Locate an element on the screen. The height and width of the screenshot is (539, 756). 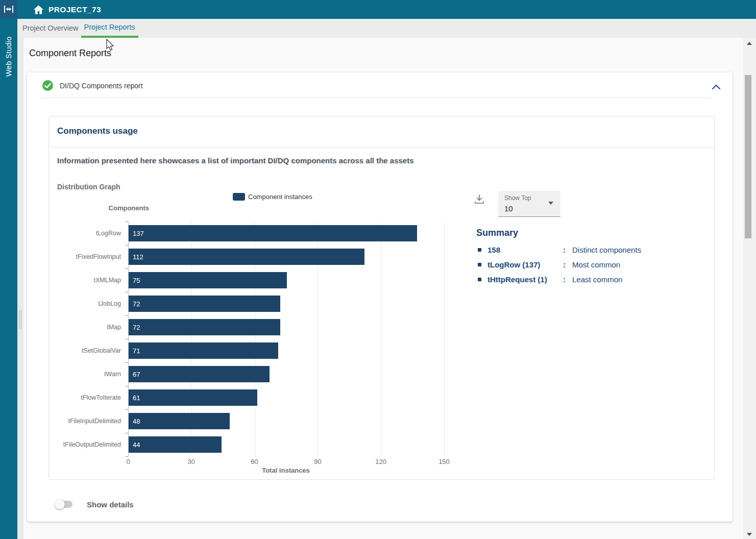
tab-bar: Project Overview Project Reports is located at coordinates (387, 29).